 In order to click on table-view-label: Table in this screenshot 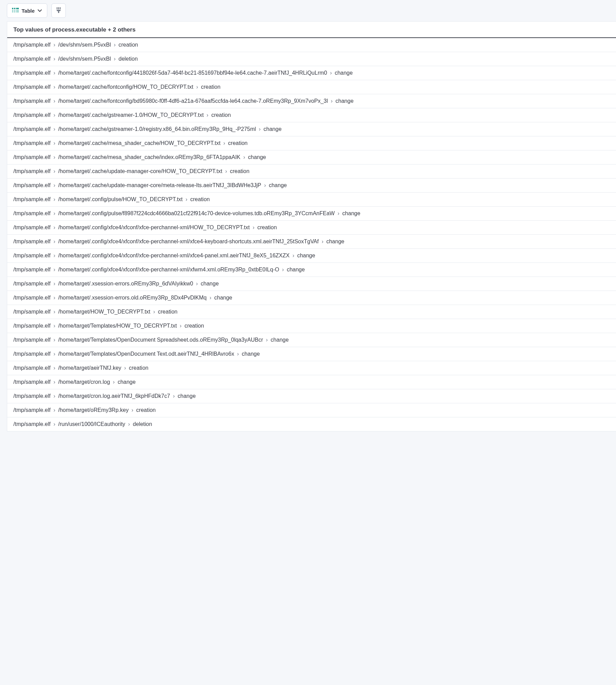, I will do `click(28, 11)`.